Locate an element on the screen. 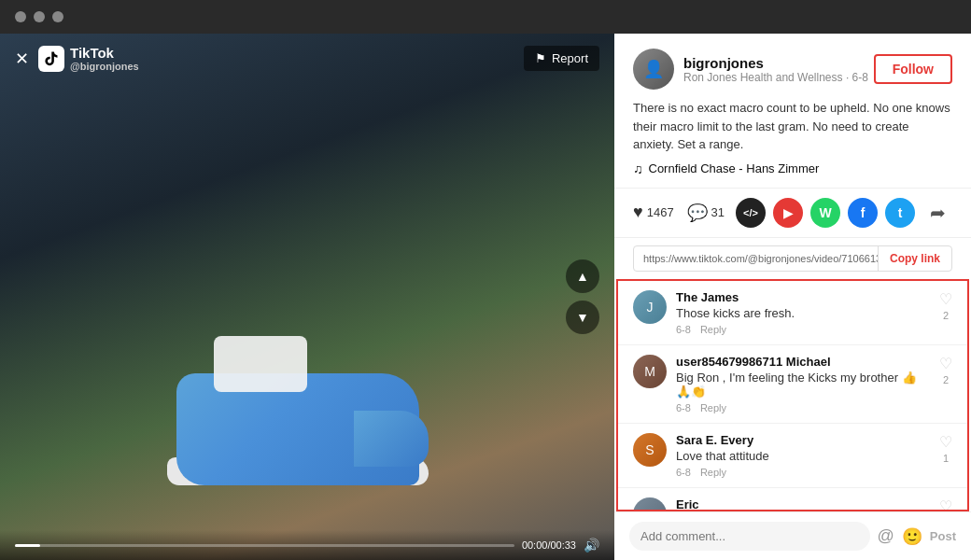  video-header: ✕ TikTok @bigronjones ⚑ Report is located at coordinates (307, 58).